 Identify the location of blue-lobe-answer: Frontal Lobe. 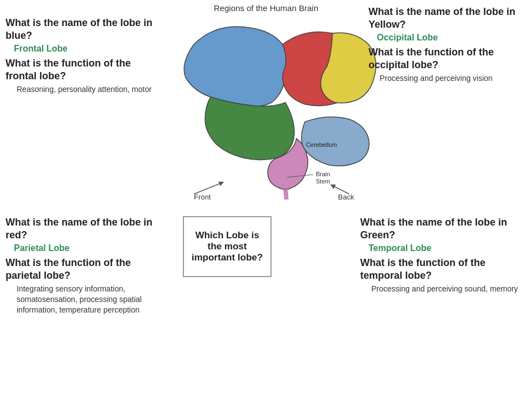
(84, 49).